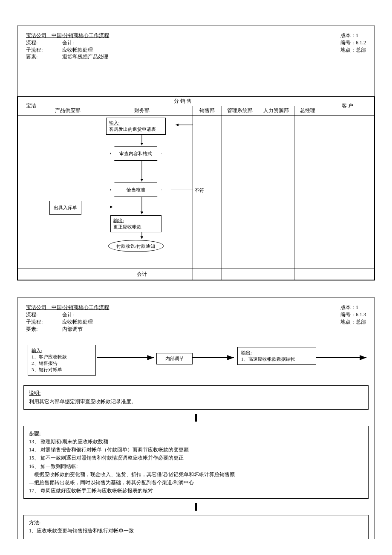 This screenshot has height=555, width=392. What do you see at coordinates (196, 462) in the screenshot?
I see `steps-block: 步骤: 13、 整理期初/期末的应收帐款数额 14、 对照销售报告和银行对帐单（…` at bounding box center [196, 462].